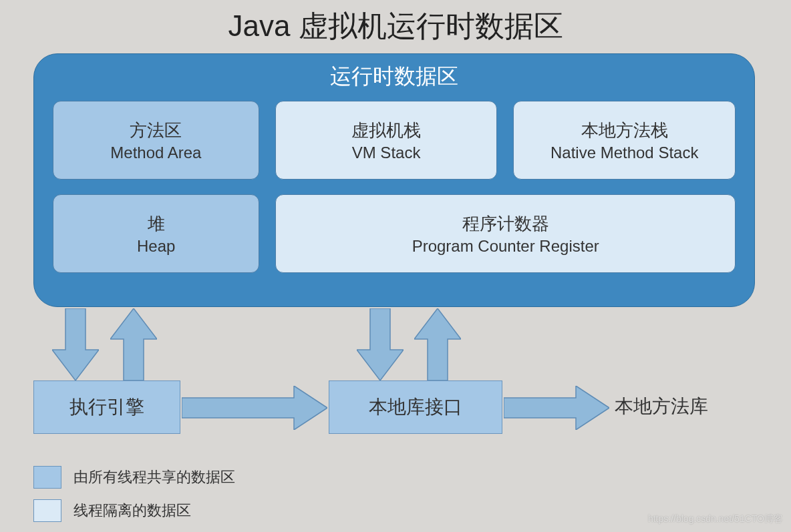 Image resolution: width=791 pixels, height=532 pixels. Describe the element at coordinates (112, 511) in the screenshot. I see `legend-private: 线程隔离的数据区` at that location.